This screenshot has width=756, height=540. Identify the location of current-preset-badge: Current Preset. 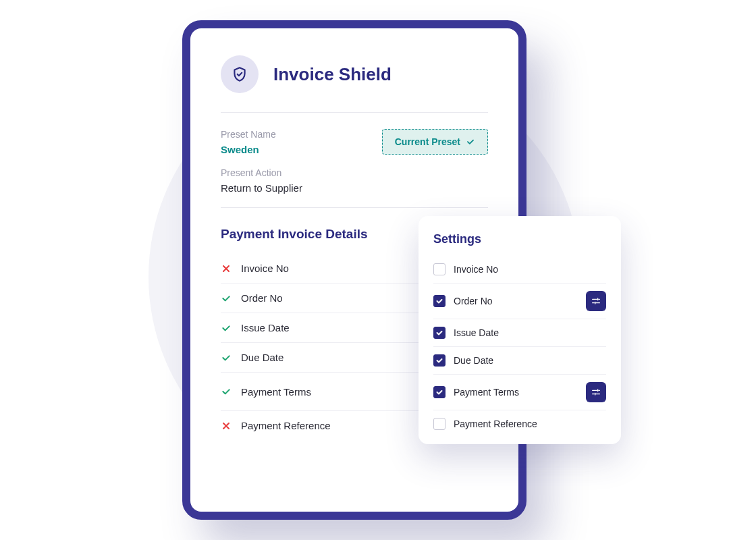
(435, 142).